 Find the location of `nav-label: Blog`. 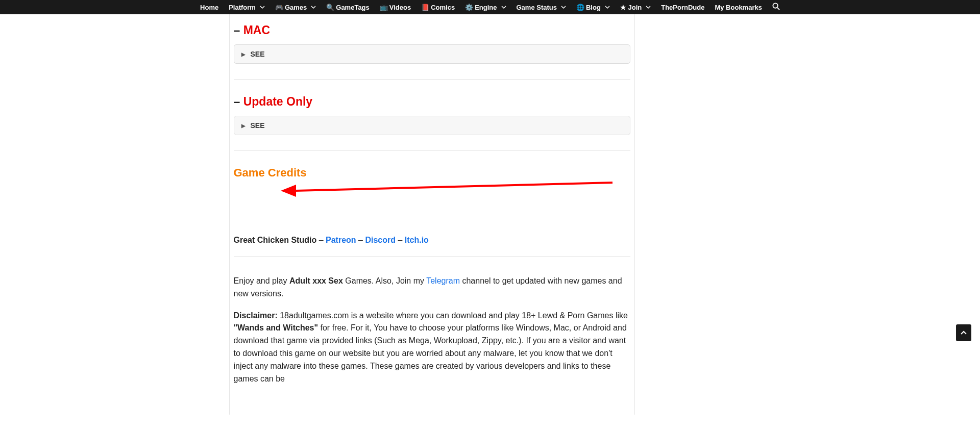

nav-label: Blog is located at coordinates (593, 7).